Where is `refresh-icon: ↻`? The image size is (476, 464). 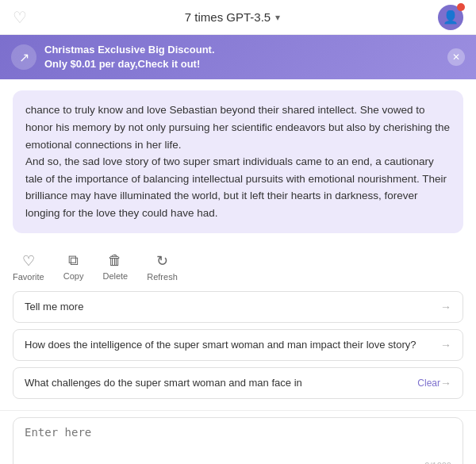
refresh-icon: ↻ is located at coordinates (162, 261).